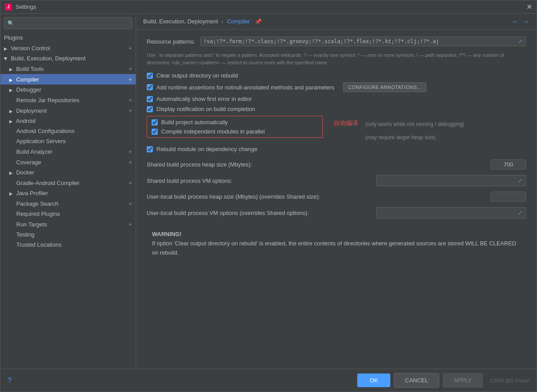 The image size is (537, 392). Describe the element at coordinates (68, 193) in the screenshot. I see `sidebar-item-java-profiler: ▶ Java Profiler` at that location.